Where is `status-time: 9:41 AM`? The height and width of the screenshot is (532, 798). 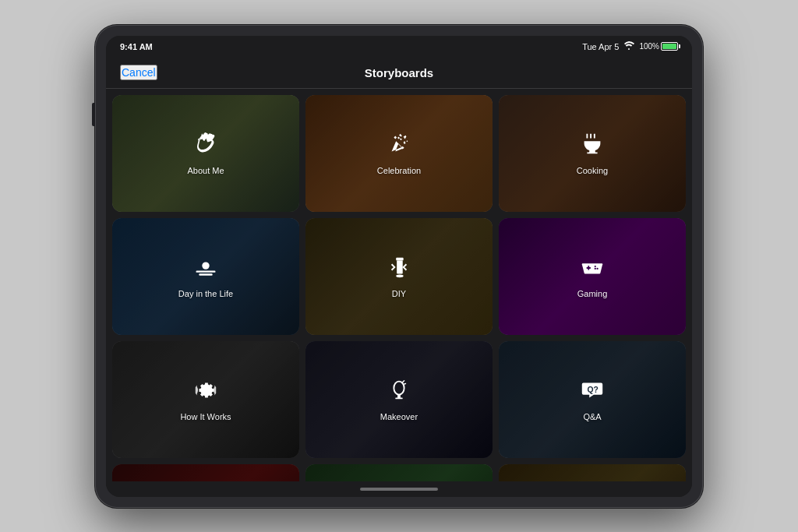
status-time: 9:41 AM is located at coordinates (136, 47).